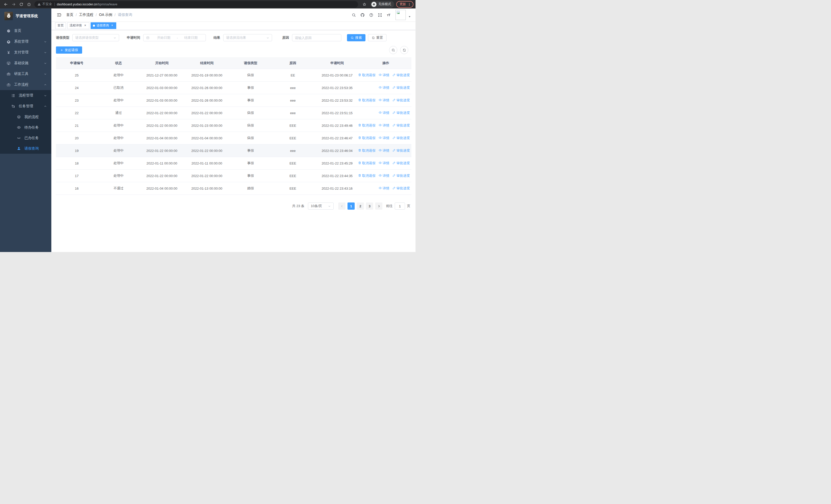 Image resolution: width=831 pixels, height=504 pixels. I want to click on reason-input, so click(317, 38).